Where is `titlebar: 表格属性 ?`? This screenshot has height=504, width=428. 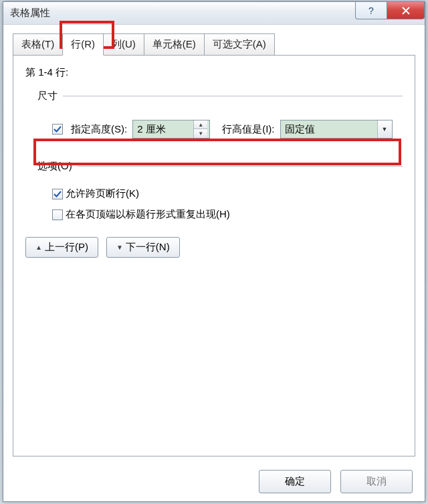 titlebar: 表格属性 ? is located at coordinates (214, 13).